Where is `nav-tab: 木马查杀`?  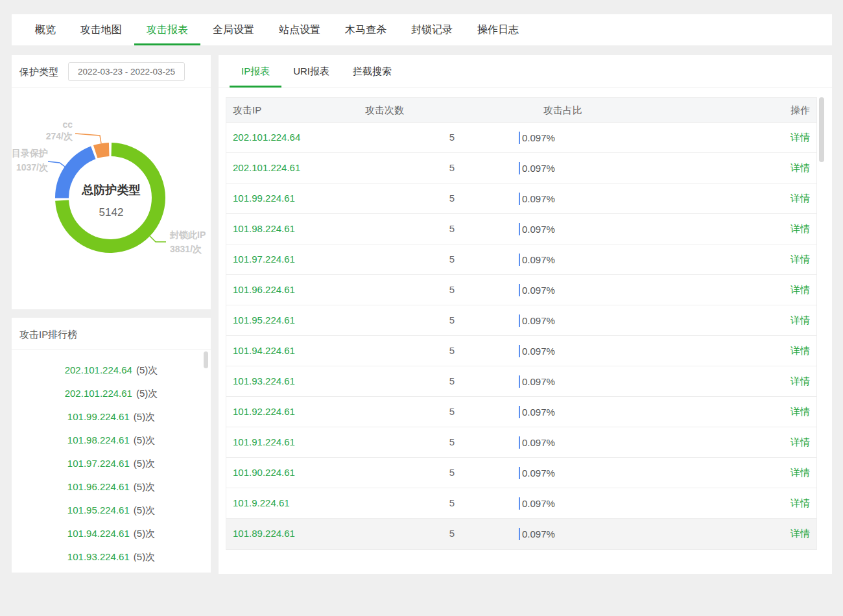
nav-tab: 木马查杀 is located at coordinates (366, 30).